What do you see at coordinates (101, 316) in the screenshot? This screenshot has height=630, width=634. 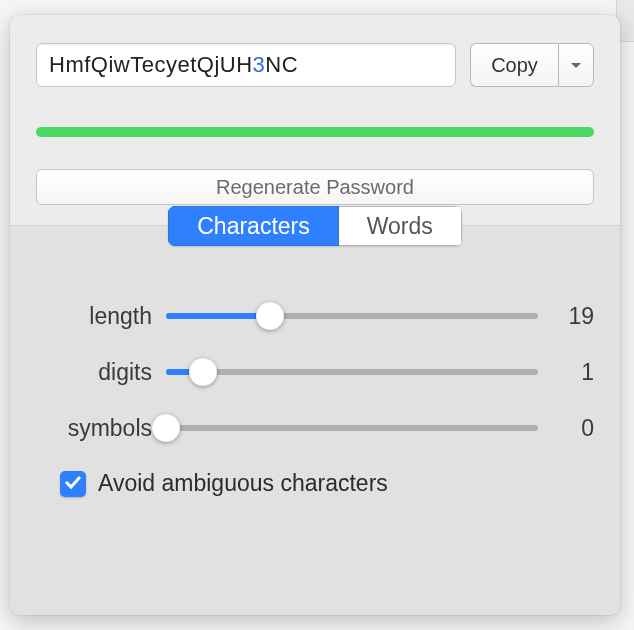 I see `length-label: length` at bounding box center [101, 316].